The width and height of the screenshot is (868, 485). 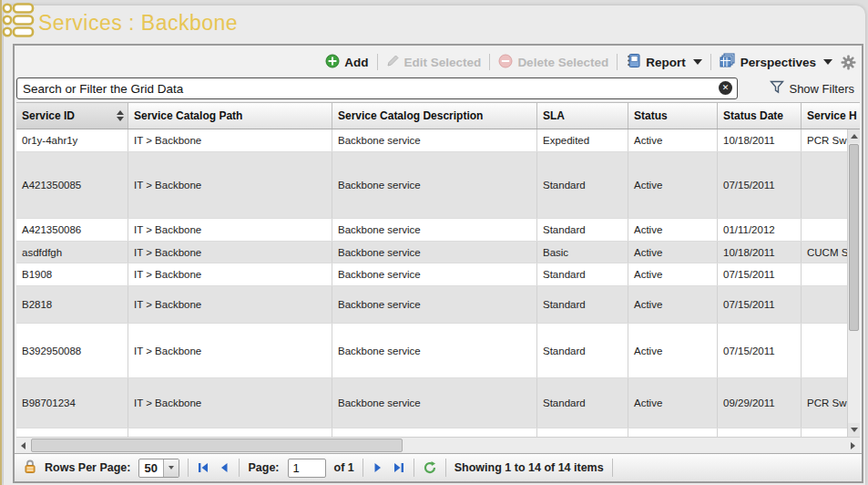 I want to click on table-cell: B2818, so click(x=73, y=304).